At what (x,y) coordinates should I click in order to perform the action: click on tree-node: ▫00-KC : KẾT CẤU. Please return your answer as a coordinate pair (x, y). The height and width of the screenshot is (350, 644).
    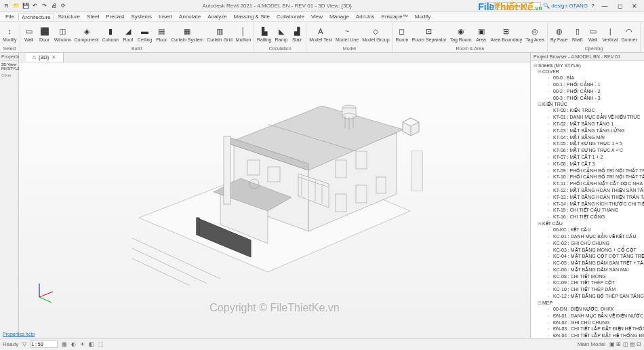
    Looking at the image, I should click on (587, 230).